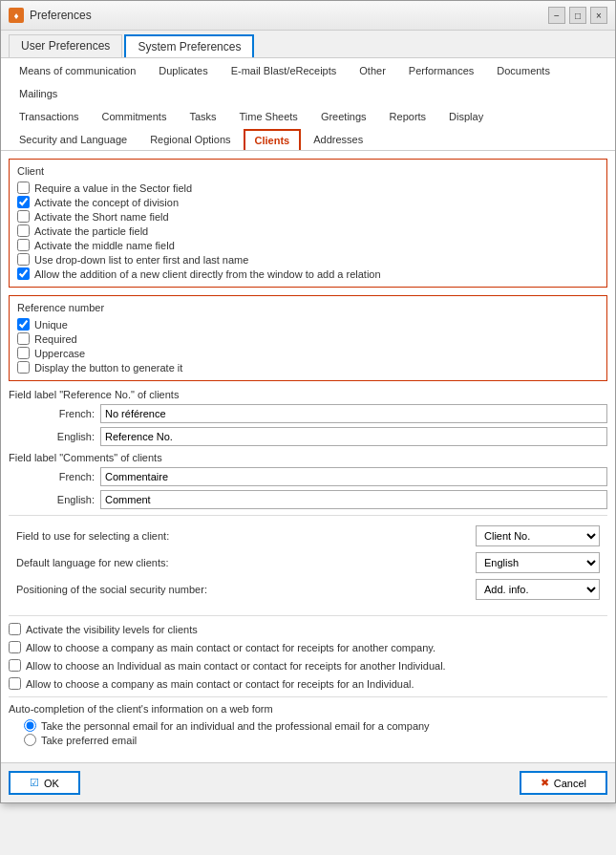 The width and height of the screenshot is (616, 855). Describe the element at coordinates (23, 325) in the screenshot. I see `checkbox-unique-input` at that location.